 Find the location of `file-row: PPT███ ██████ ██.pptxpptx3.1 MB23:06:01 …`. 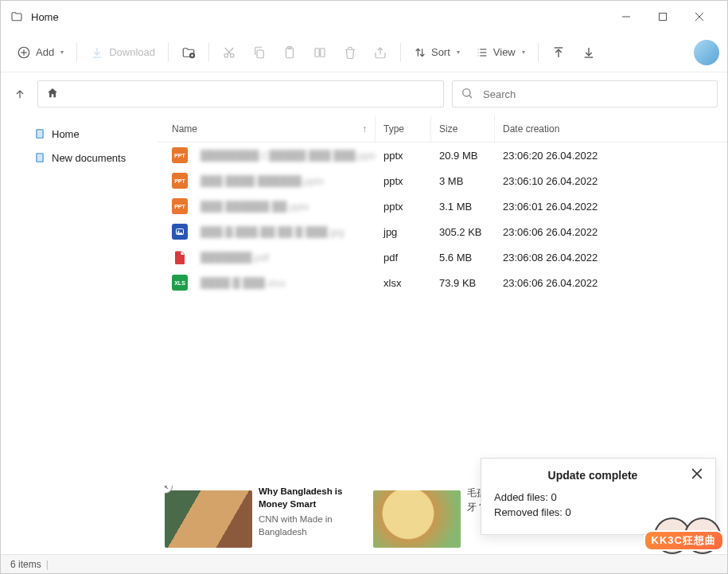

file-row: PPT███ ██████ ██.pptxpptx3.1 MB23:06:01 … is located at coordinates (442, 206).